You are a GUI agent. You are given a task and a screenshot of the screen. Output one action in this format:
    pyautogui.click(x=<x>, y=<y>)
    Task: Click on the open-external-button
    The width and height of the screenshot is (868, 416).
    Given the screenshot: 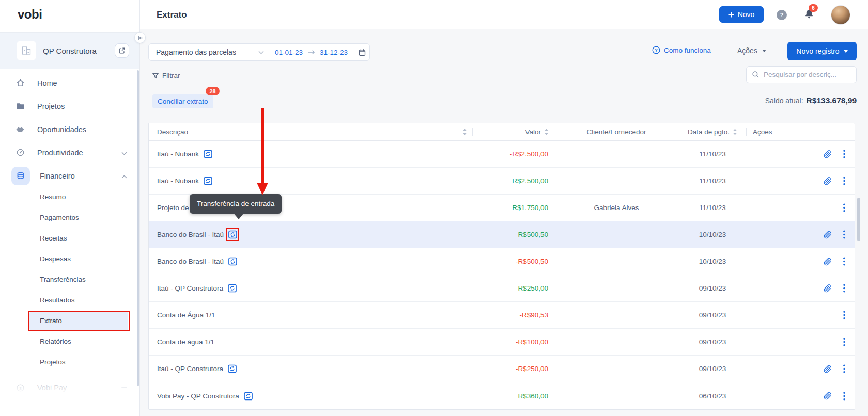 What is the action you would take?
    pyautogui.click(x=122, y=51)
    